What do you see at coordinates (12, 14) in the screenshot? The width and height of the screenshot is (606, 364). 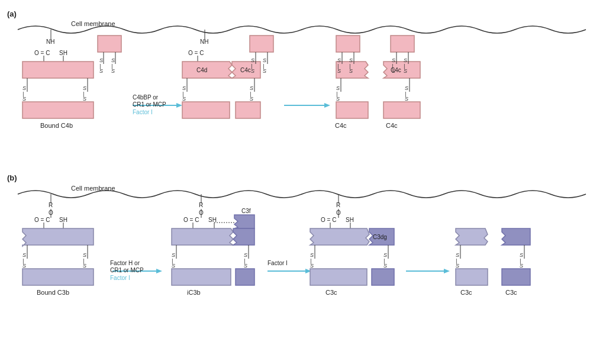 I see `svg-text: (a)` at bounding box center [12, 14].